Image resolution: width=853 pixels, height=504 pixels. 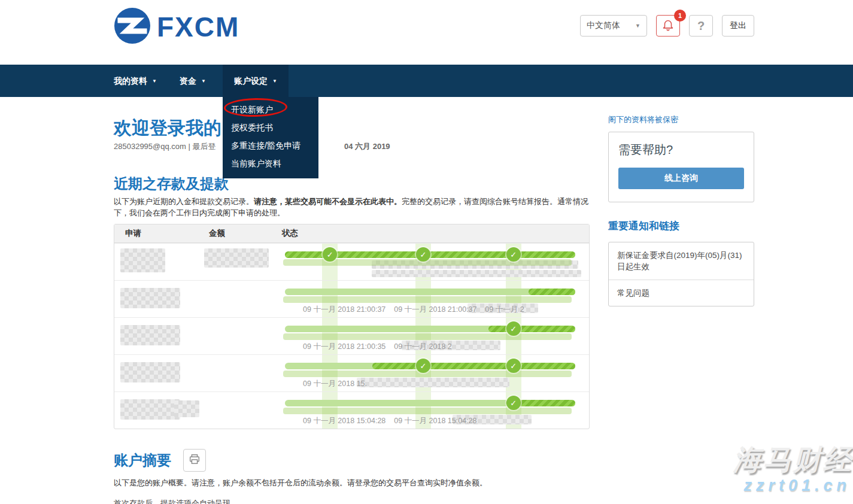 What do you see at coordinates (193, 81) in the screenshot?
I see `nav-funds: 资金▼` at bounding box center [193, 81].